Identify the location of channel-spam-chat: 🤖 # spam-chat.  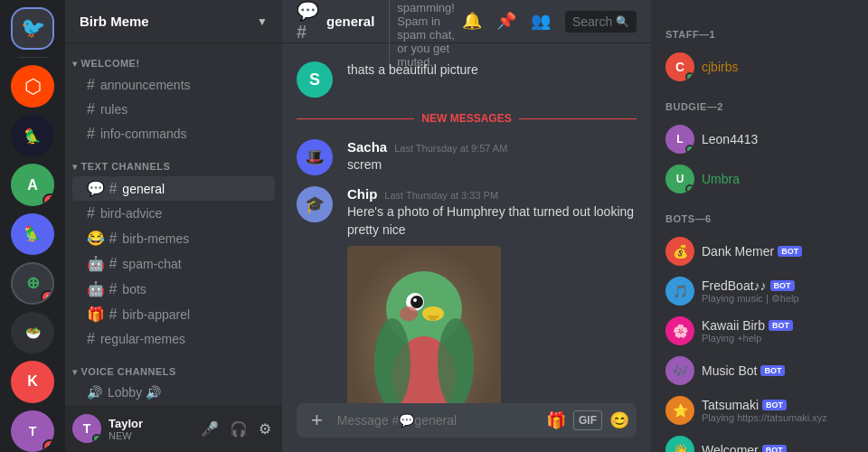
(174, 264).